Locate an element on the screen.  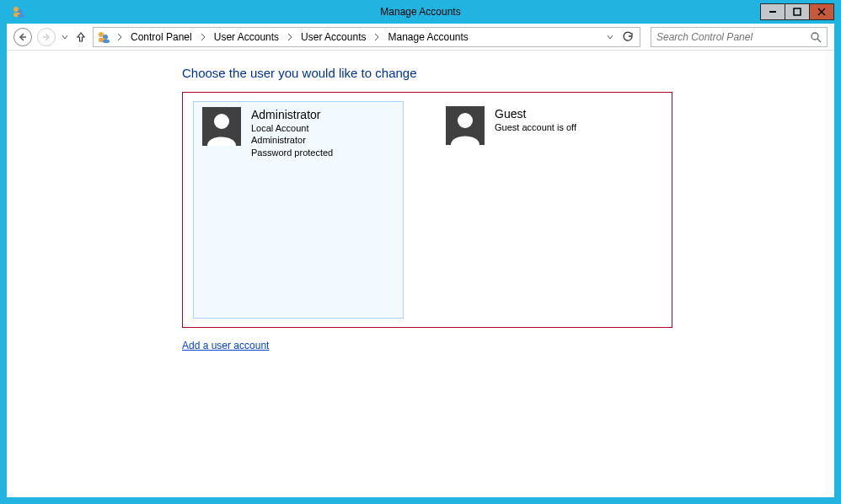
page-heading: Choose the user you would like to change is located at coordinates (427, 72).